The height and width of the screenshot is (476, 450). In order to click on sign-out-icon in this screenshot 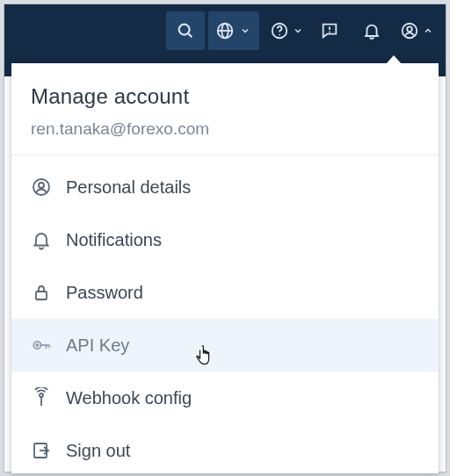, I will do `click(41, 451)`.